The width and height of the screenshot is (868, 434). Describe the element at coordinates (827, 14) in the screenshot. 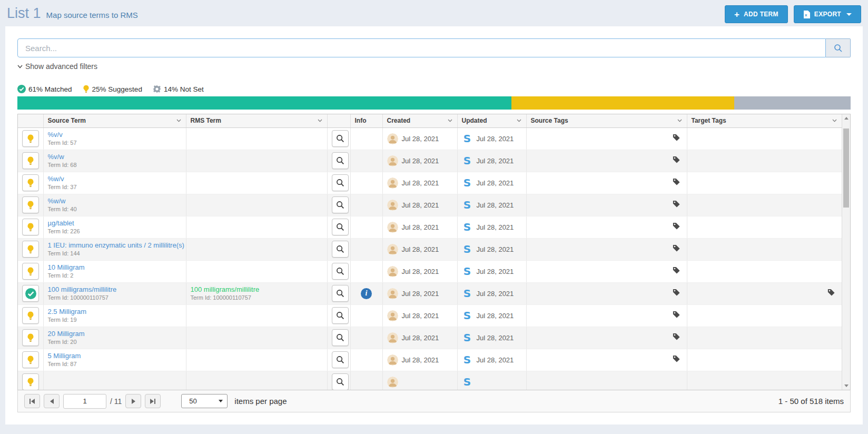

I see `export-button: x EXPORT` at that location.